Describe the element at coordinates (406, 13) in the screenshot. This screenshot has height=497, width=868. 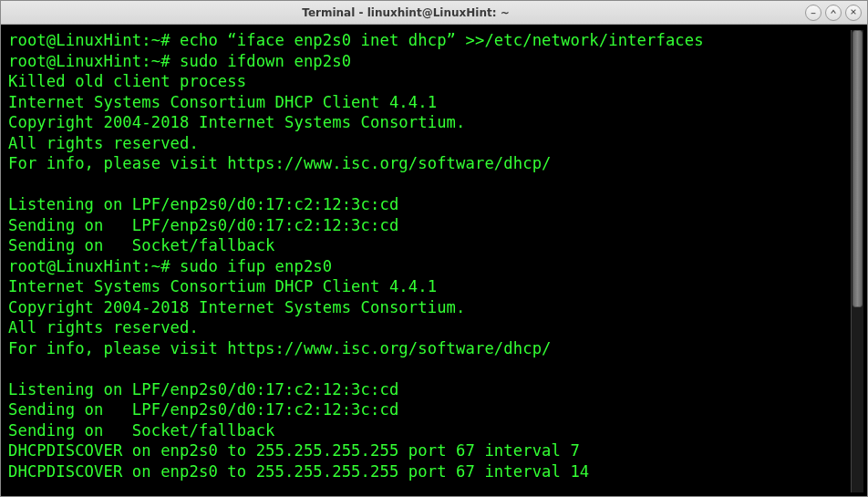
I see `window-title: Terminal - linuxhint@LinuxHint: ~` at that location.